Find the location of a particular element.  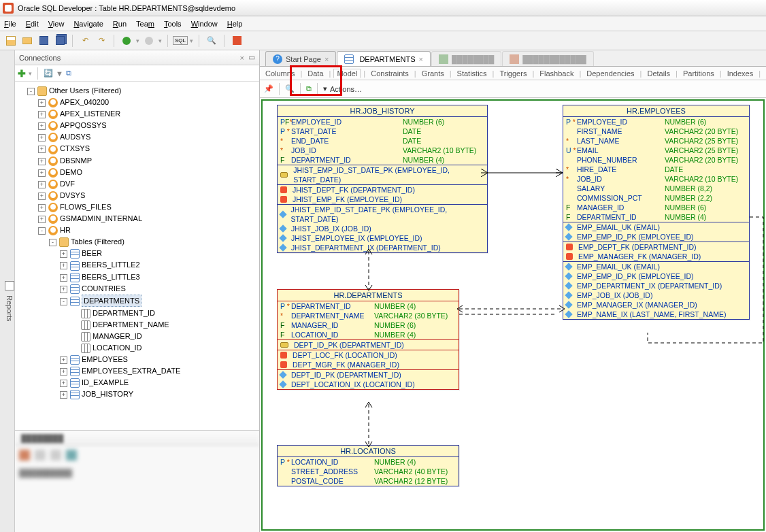

connections-minimize-icon: ▭ is located at coordinates (252, 57).